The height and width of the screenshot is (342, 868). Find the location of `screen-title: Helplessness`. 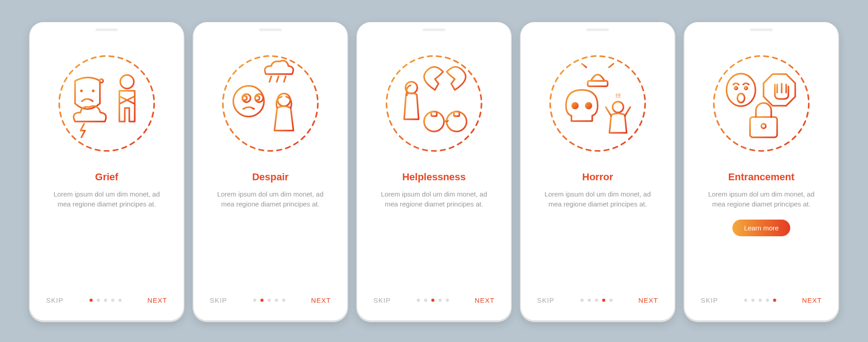

screen-title: Helplessness is located at coordinates (434, 177).